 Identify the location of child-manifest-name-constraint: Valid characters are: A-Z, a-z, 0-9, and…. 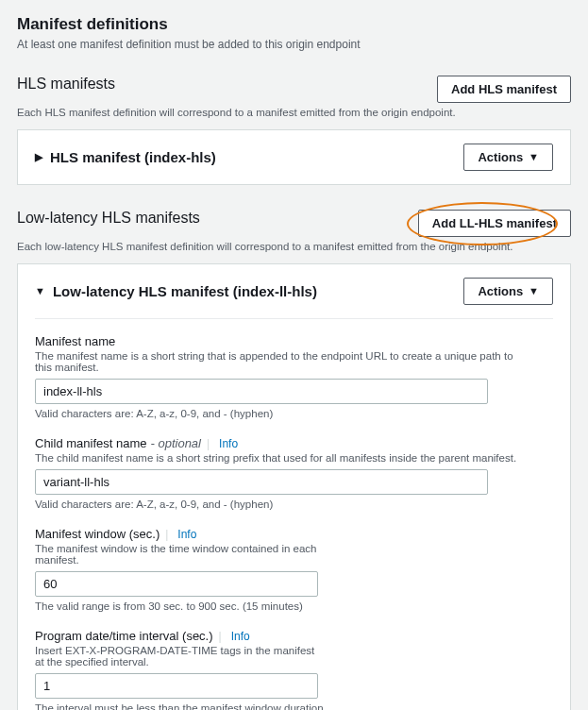
(294, 504).